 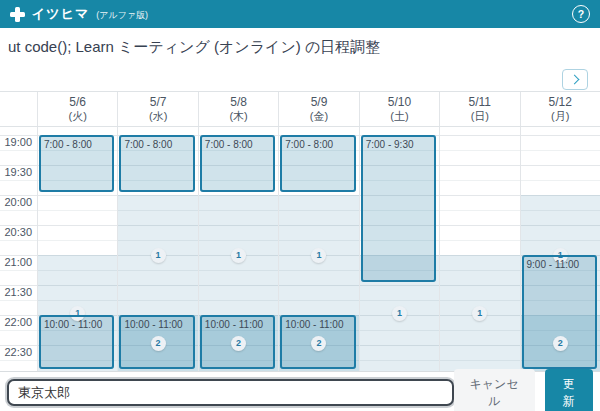 I want to click on day-of-week: (金), so click(x=319, y=117).